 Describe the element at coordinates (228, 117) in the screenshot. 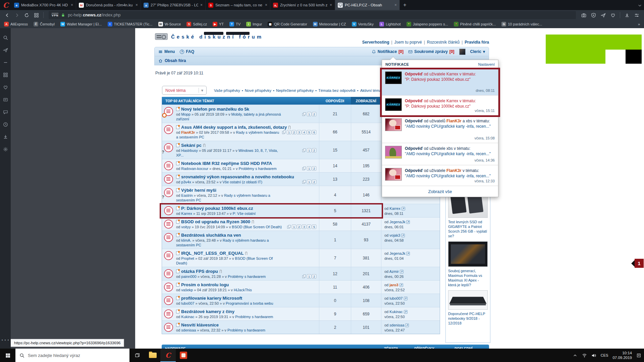

I see `forum-link: Mobily, tablety a jiná přenosná zařízení` at that location.